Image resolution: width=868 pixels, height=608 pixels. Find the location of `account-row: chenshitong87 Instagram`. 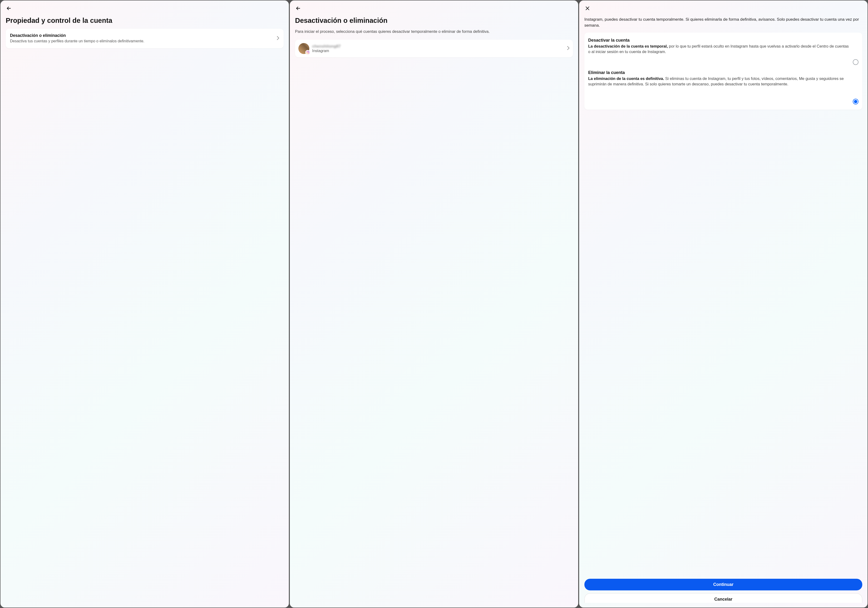

account-row: chenshitong87 Instagram is located at coordinates (434, 48).